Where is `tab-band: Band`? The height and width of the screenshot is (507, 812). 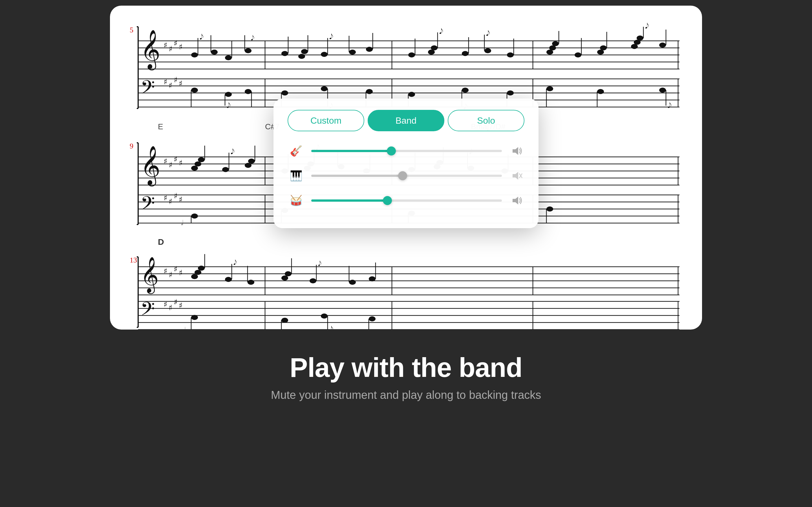 tab-band: Band is located at coordinates (406, 121).